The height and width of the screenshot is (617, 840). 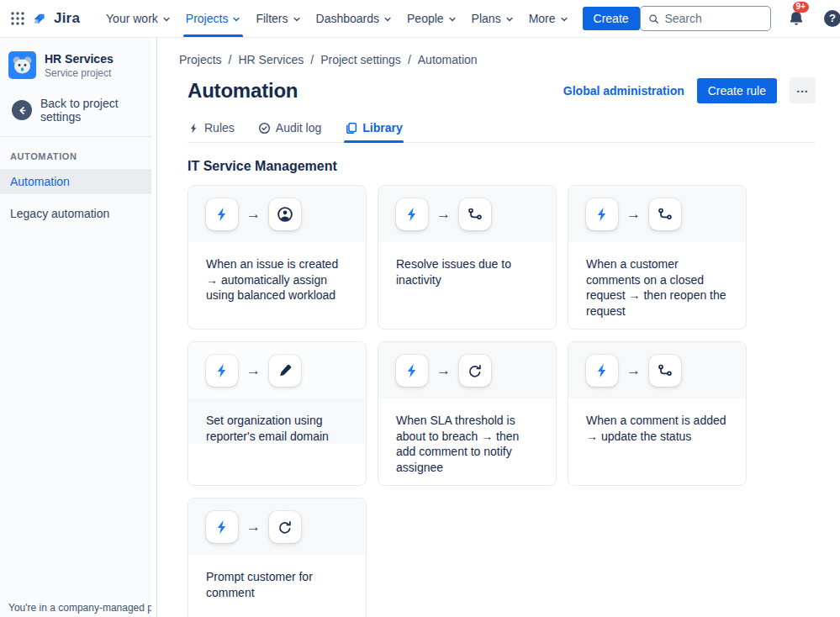 I want to click on template-title: When SLA threshold is about to breach → …, so click(x=468, y=444).